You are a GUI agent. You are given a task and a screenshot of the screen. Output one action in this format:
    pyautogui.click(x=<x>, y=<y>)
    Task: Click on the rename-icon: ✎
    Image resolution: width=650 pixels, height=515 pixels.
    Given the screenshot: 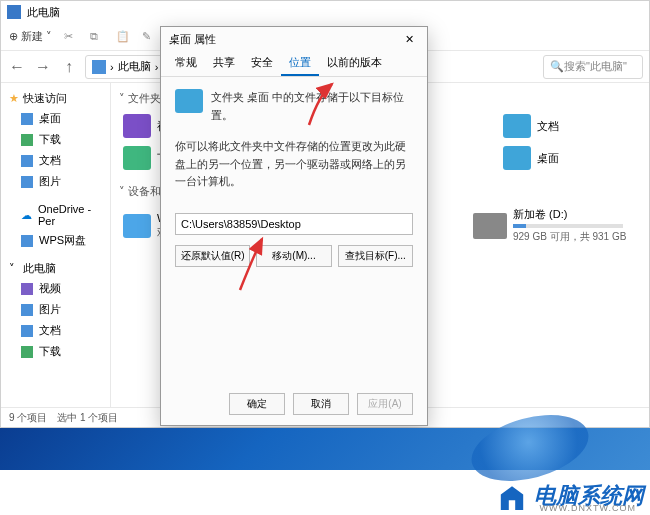 What is the action you would take?
    pyautogui.click(x=149, y=37)
    